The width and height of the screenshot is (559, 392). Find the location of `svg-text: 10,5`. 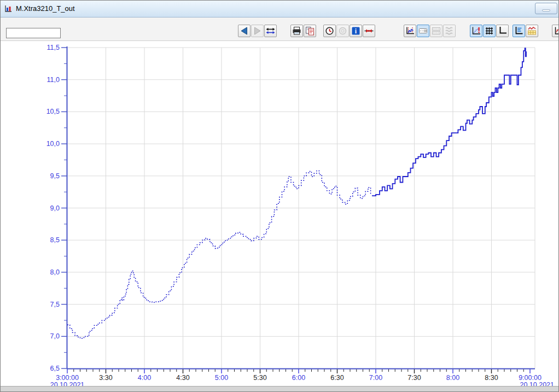

svg-text: 10,5 is located at coordinates (53, 112).